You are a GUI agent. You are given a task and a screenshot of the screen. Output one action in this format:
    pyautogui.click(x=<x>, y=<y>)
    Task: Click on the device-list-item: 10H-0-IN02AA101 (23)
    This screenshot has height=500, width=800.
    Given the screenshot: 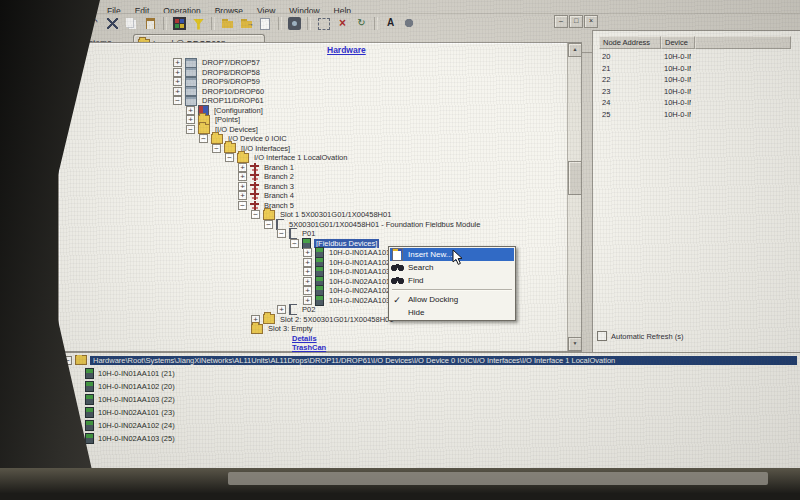 What is the action you would take?
    pyautogui.click(x=130, y=412)
    